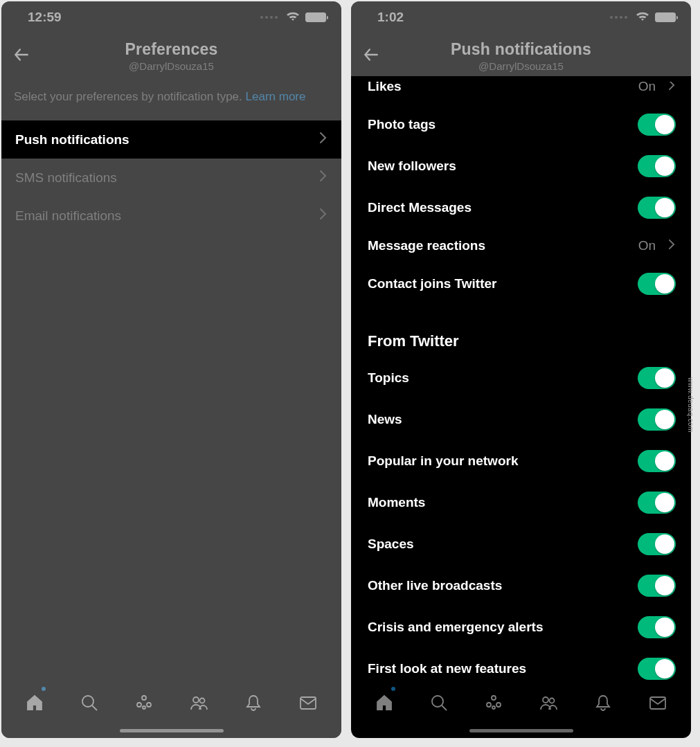 The image size is (700, 747). Describe the element at coordinates (521, 208) in the screenshot. I see `row-direct-messages: Direct Messages` at that location.